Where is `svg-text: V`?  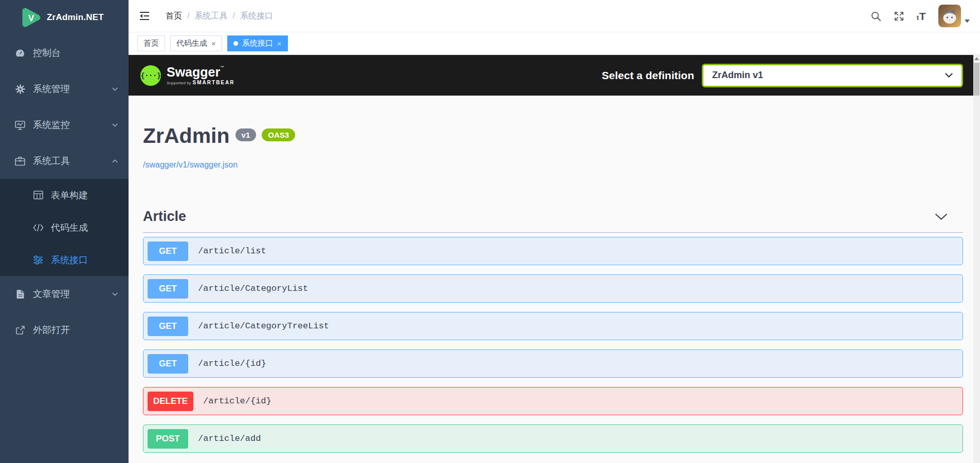
svg-text: V is located at coordinates (31, 18).